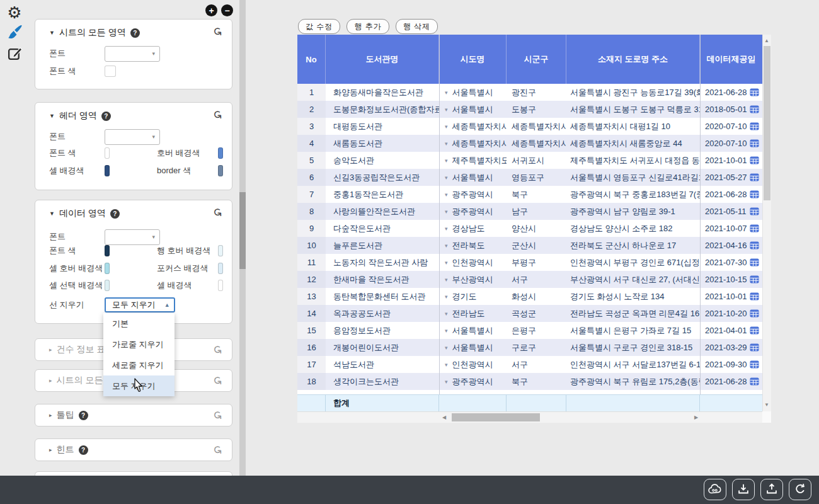 The height and width of the screenshot is (504, 819). What do you see at coordinates (731, 262) in the screenshot?
I see `cell-date: 2021-07-30` at bounding box center [731, 262].